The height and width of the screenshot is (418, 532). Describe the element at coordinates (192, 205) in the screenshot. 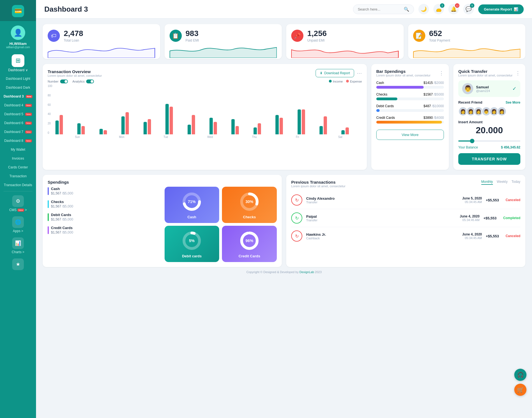

I see `donut-cash: 71% Cash` at that location.